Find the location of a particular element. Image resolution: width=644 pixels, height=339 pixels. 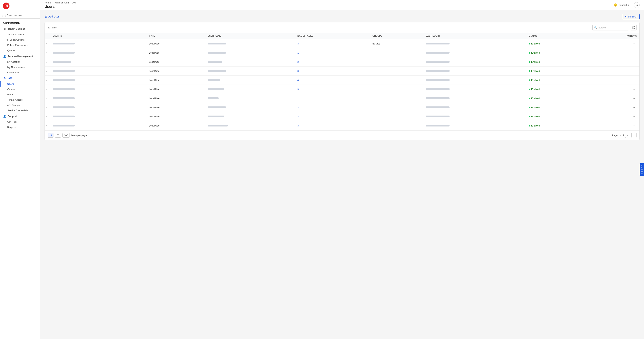

sidebar-item-users: Users is located at coordinates (20, 84).